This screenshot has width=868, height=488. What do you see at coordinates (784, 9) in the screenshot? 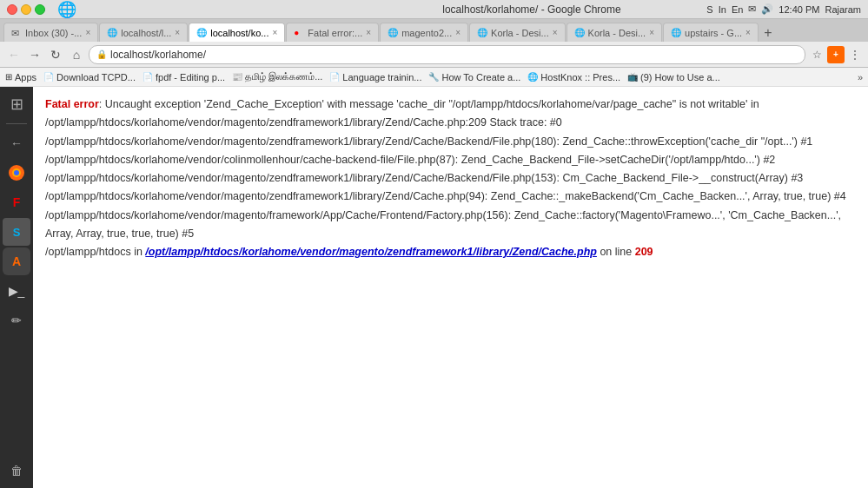
I see `title-bar-right: S In En ✉ 🔊 12:40 PM Rajaram` at bounding box center [784, 9].